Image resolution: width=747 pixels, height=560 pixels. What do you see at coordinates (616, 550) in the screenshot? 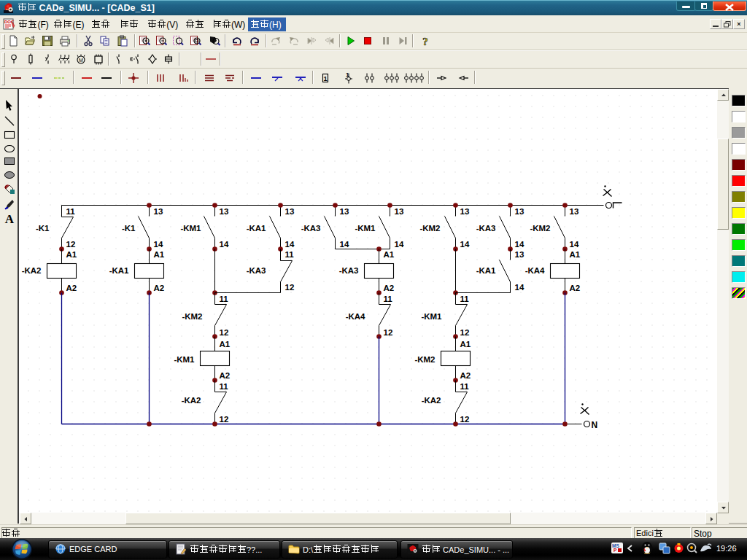
I see `svg-text: P` at bounding box center [616, 550].